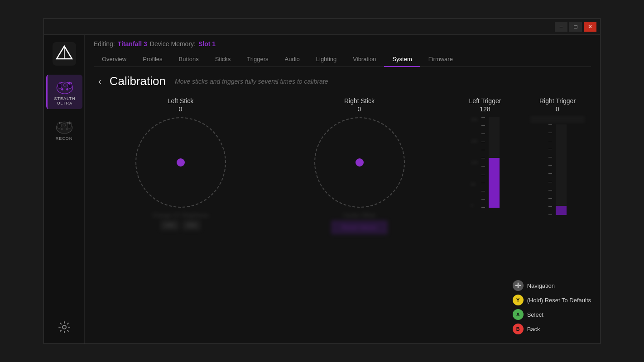 Image resolution: width=644 pixels, height=362 pixels. I want to click on left-stick-value: 0, so click(181, 109).